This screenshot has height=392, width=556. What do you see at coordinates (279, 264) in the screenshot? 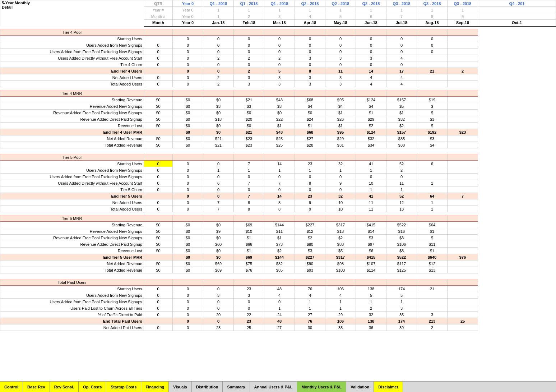
I see `data-cell: $82` at bounding box center [279, 264].